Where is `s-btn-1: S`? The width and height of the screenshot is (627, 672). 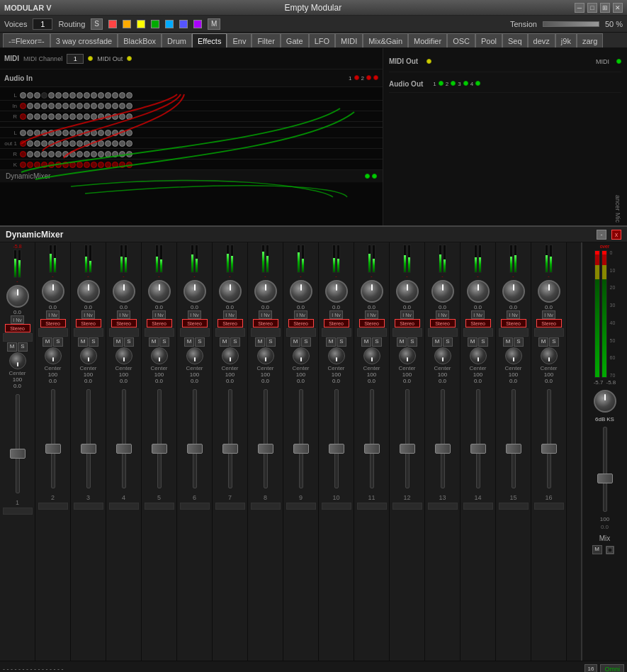 s-btn-1: S is located at coordinates (23, 347).